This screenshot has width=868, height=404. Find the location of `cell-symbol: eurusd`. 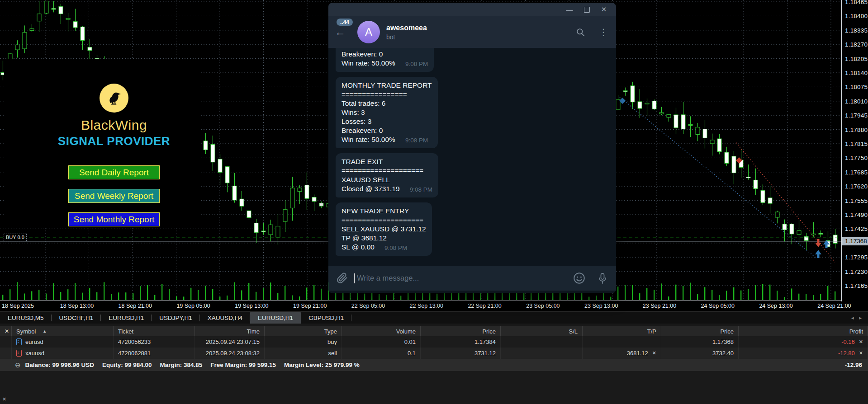

cell-symbol: eurusd is located at coordinates (62, 342).